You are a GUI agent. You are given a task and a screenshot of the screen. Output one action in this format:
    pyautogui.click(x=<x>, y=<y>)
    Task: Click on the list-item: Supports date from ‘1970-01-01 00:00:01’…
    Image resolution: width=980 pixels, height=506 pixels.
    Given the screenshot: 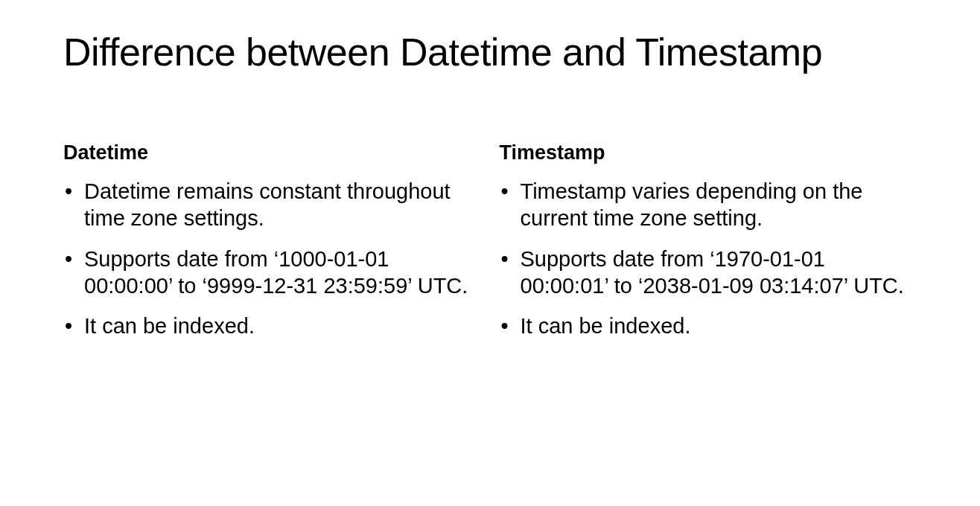 What is the action you would take?
    pyautogui.click(x=709, y=272)
    